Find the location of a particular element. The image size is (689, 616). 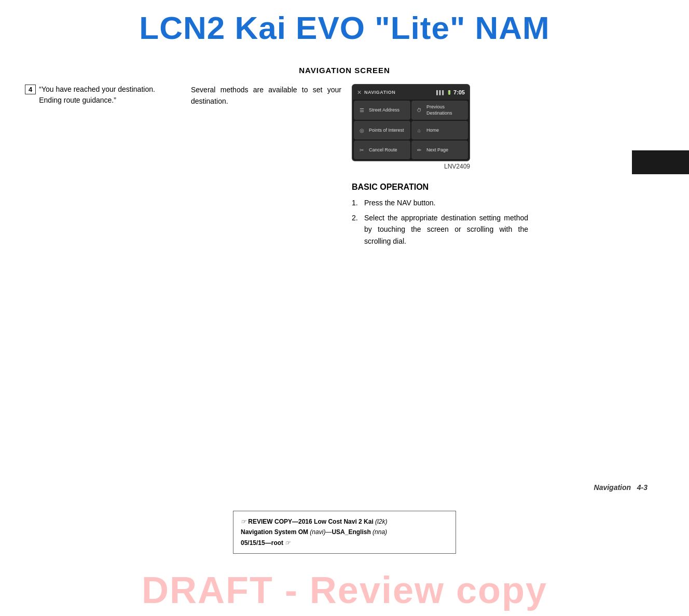

street-address-label: Street Address is located at coordinates (384, 110).